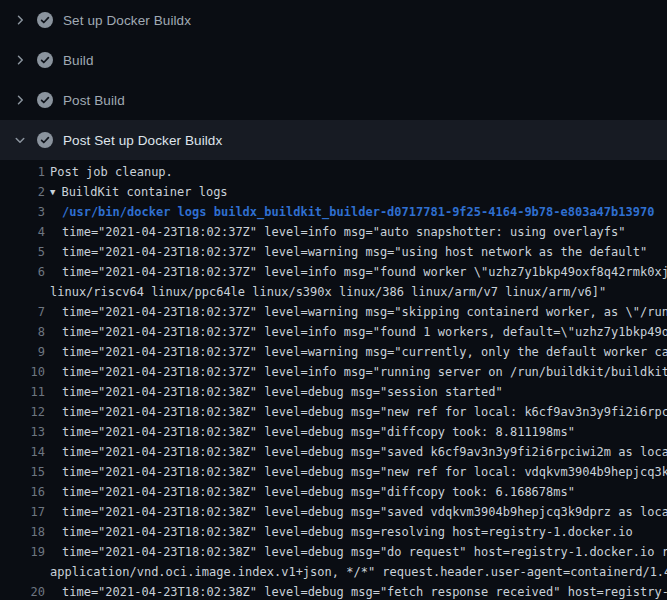  What do you see at coordinates (334, 232) in the screenshot?
I see `log-line: 4 time="2021-04-23T18:02:37Z" level=info…` at bounding box center [334, 232].